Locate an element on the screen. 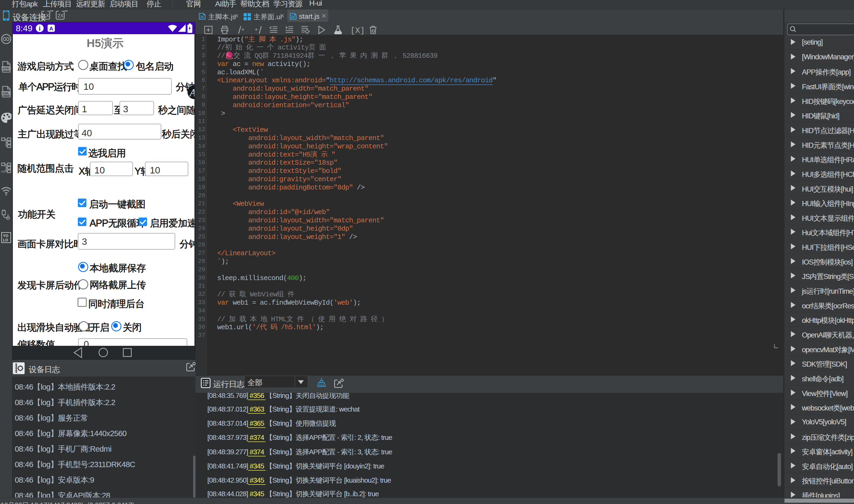 The image size is (854, 504). svg-text: YO is located at coordinates (5, 236).